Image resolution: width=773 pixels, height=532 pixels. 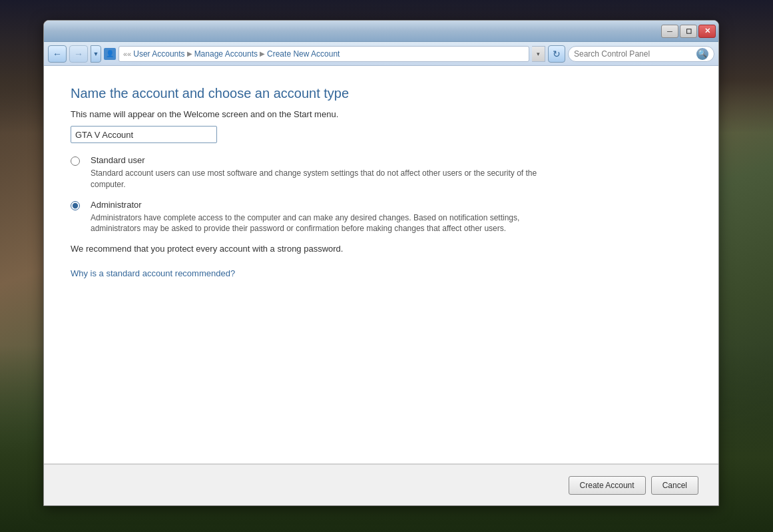 I want to click on address-icon: 👤, so click(x=110, y=54).